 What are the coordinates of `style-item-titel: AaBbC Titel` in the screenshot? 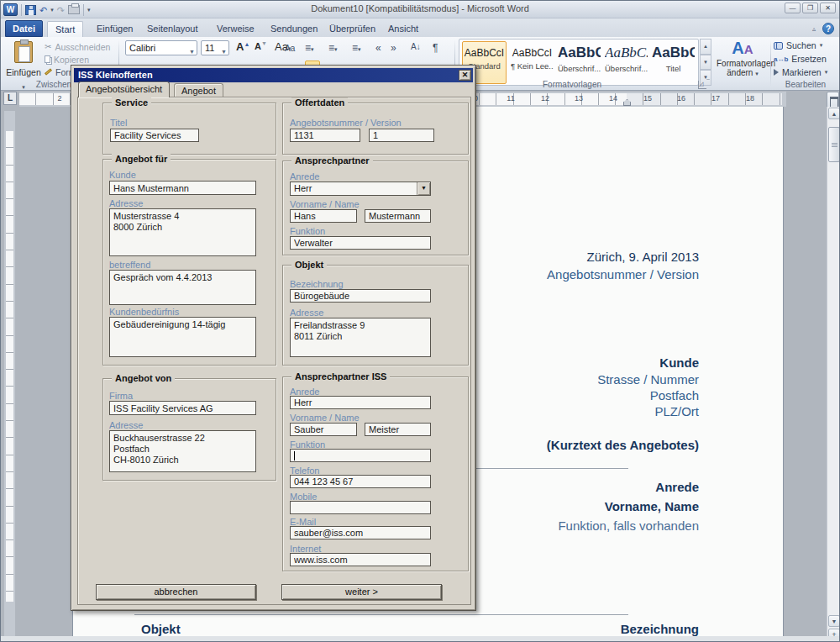 It's located at (674, 62).